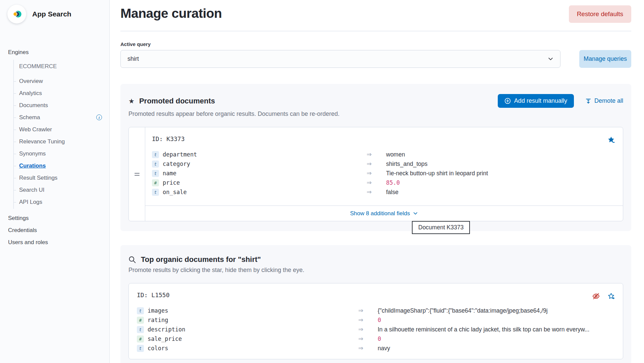 The width and height of the screenshot is (644, 363). I want to click on document-field-row: # price ⇒ 85.0, so click(383, 183).